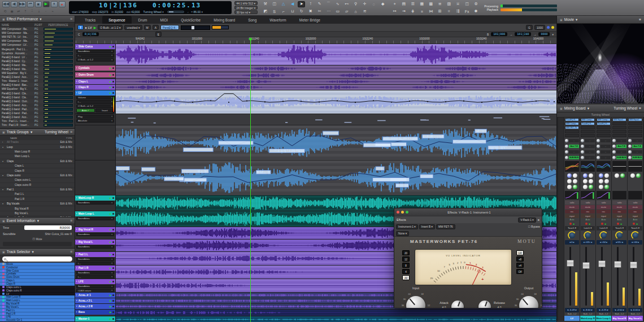 This screenshot has height=322, width=644. Describe the element at coordinates (37, 118) in the screenshot. I see `effect-row: ParaEQ 2-band : Aco..PG` at that location.